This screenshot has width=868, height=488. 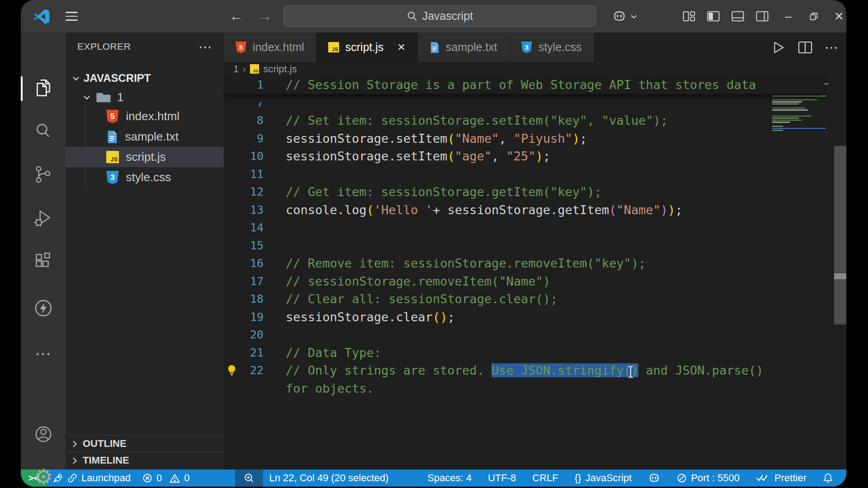 I want to click on line-number: 18, so click(x=251, y=299).